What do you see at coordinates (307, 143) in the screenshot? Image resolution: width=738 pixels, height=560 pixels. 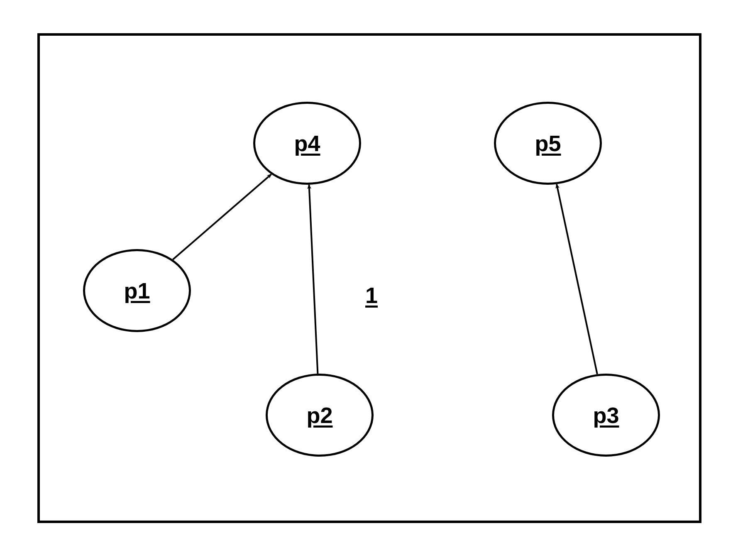 I see `node-p4-label: p4` at bounding box center [307, 143].